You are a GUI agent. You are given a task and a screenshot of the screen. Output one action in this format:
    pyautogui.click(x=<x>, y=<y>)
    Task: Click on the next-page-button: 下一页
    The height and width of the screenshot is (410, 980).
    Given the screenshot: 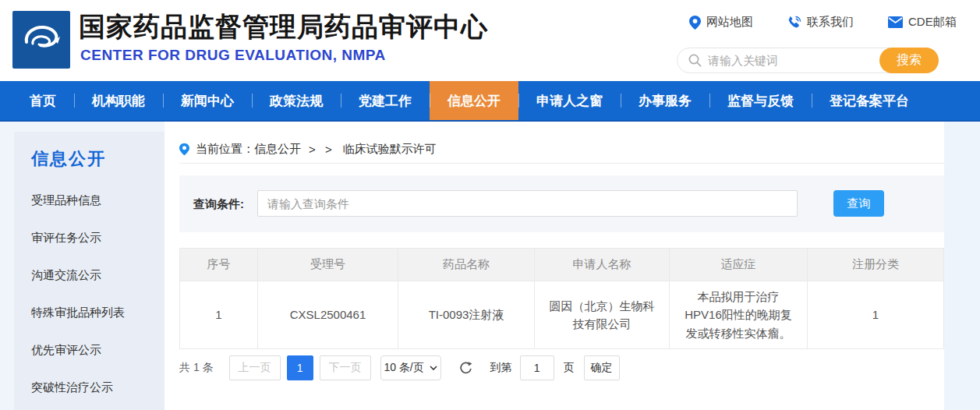 What is the action you would take?
    pyautogui.click(x=345, y=368)
    